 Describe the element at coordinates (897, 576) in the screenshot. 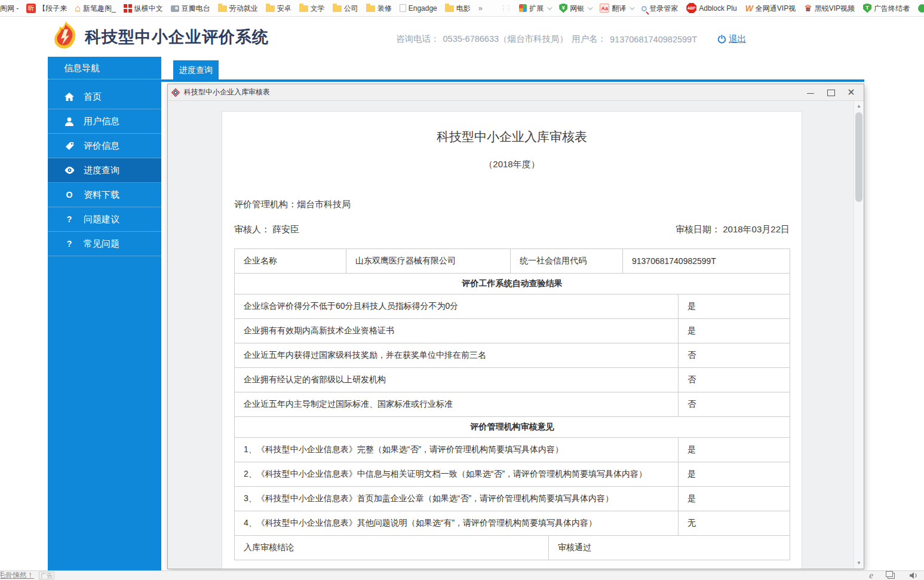

I see `statusbar-icons: e` at that location.